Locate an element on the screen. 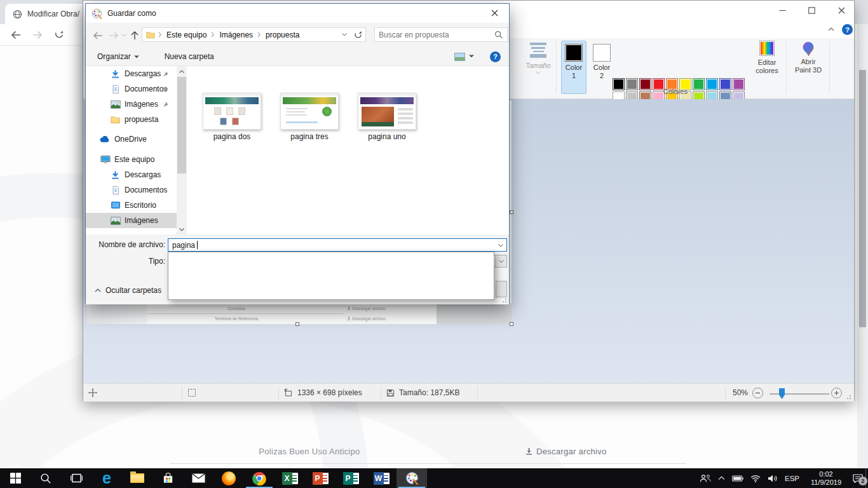  taskbar-start-button is located at coordinates (15, 478).